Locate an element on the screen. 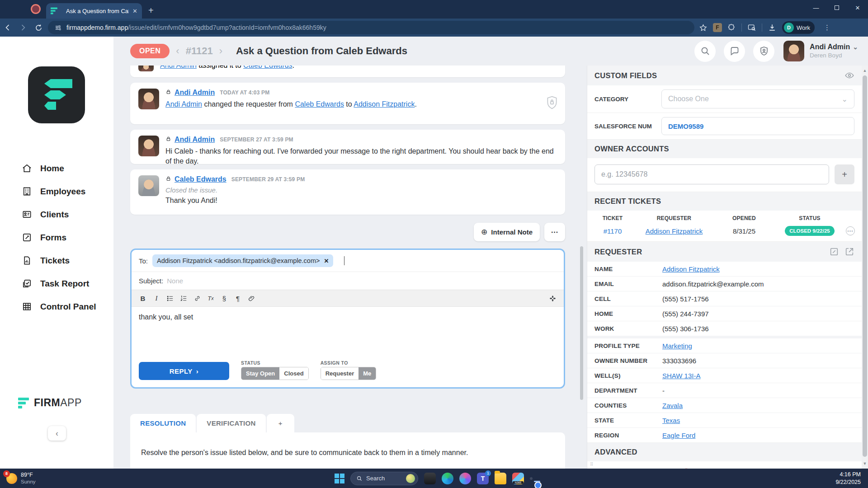 The width and height of the screenshot is (868, 488). sidebar-collapse-button: ‹ is located at coordinates (57, 433).